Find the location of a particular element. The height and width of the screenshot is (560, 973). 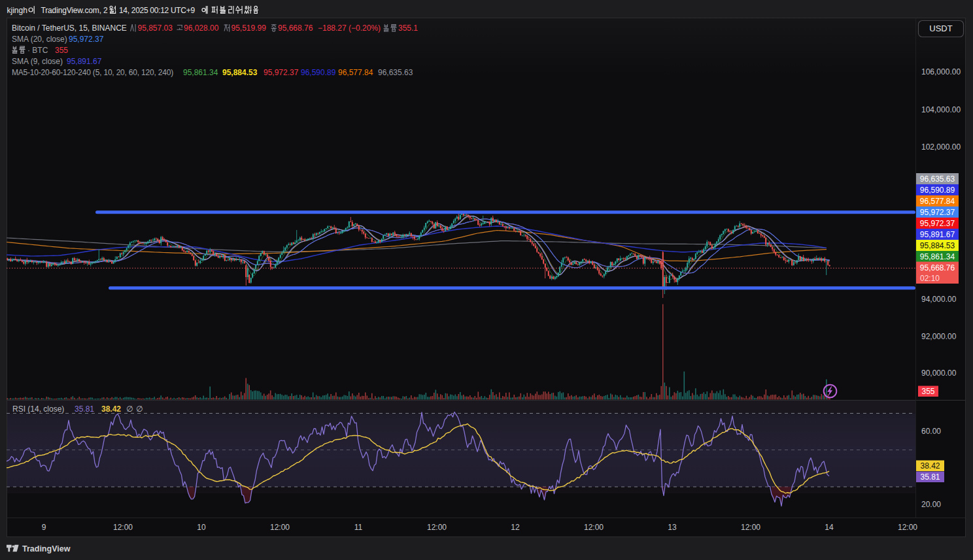

svg-text: SMA (9, close) is located at coordinates (37, 61).